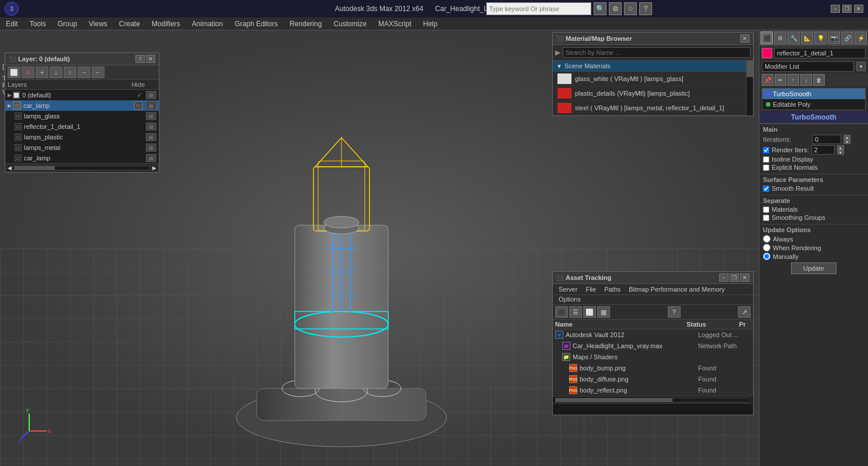  I want to click on at-help-btn-0: ?, so click(674, 312).